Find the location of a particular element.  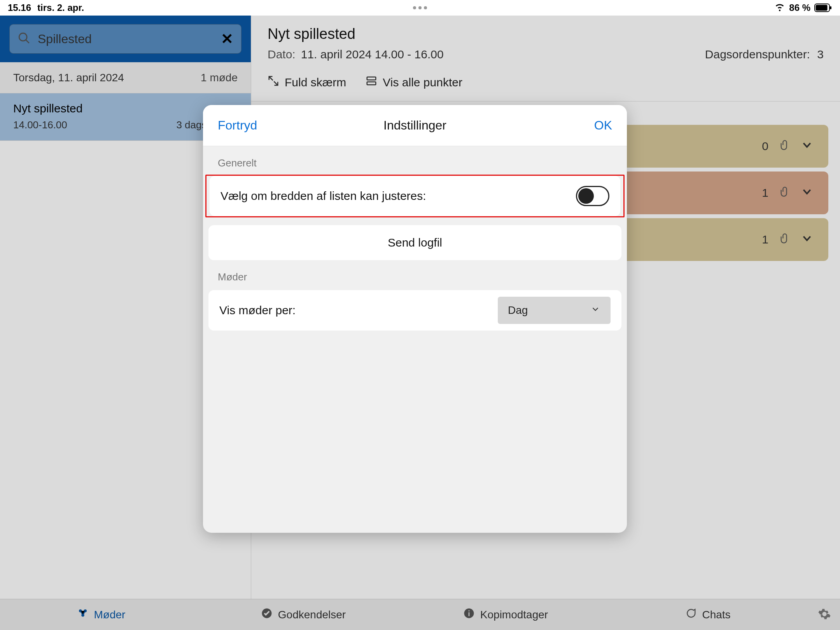

show-meetings-per-value: Dag is located at coordinates (518, 310).